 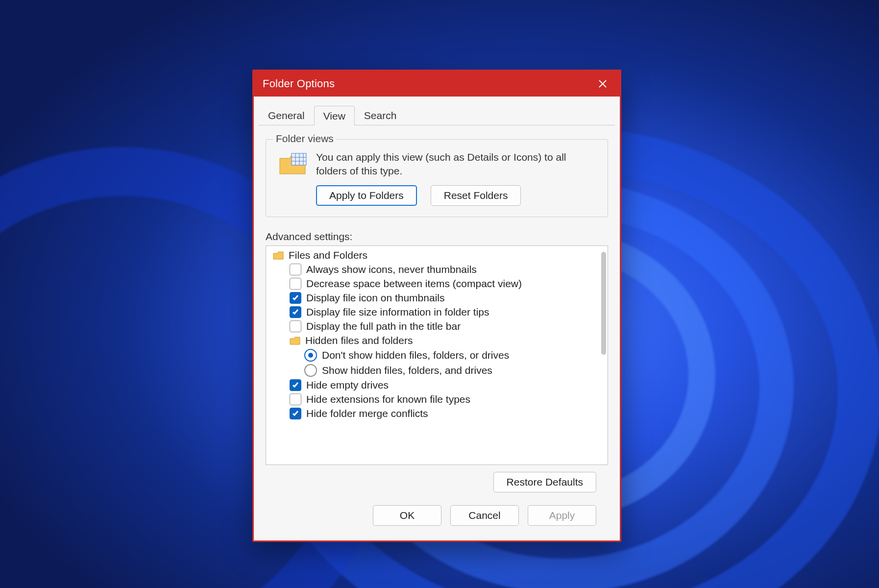 I want to click on tree-item: Decrease space between items (compact vi…, so click(x=434, y=283).